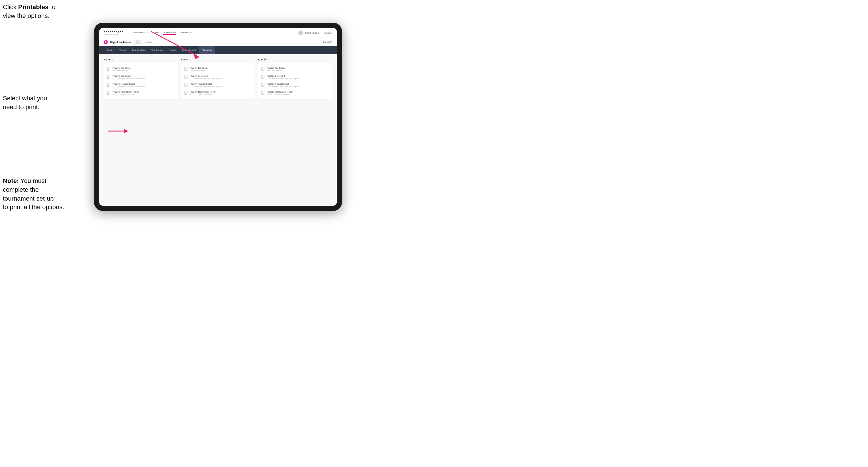 This screenshot has height=467, width=868. I want to click on tournament-name: Clippd Invitational, so click(121, 42).